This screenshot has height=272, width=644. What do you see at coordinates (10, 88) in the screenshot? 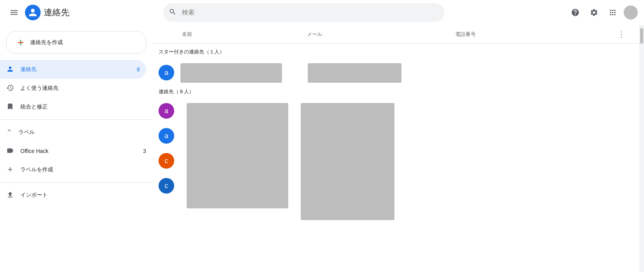
I see `history-icon` at bounding box center [10, 88].